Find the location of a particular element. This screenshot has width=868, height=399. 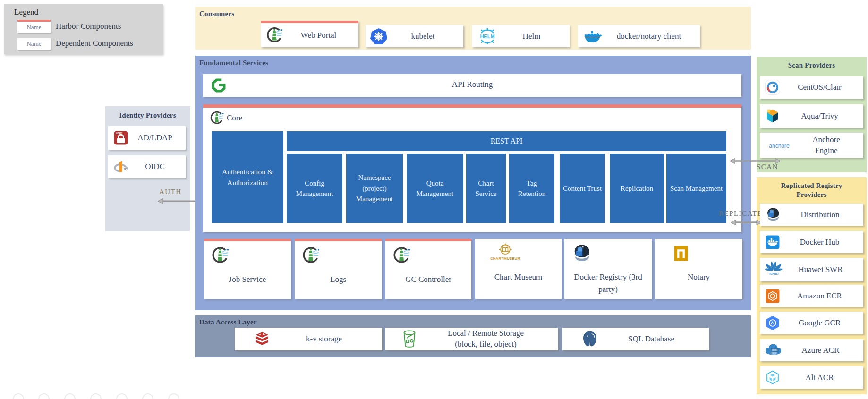

legend-harbor-label: Harbor Components is located at coordinates (88, 26).